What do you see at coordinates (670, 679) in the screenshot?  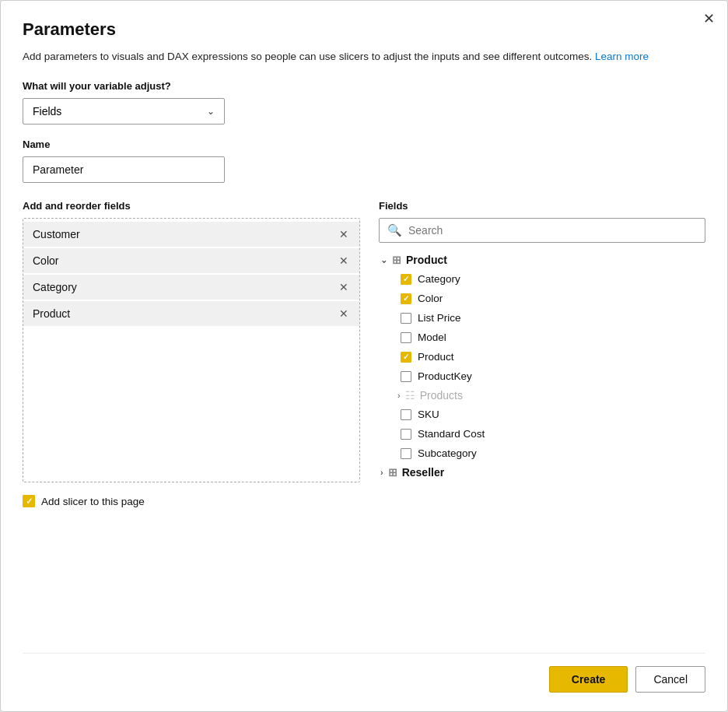 I see `cancel-button: Cancel` at bounding box center [670, 679].